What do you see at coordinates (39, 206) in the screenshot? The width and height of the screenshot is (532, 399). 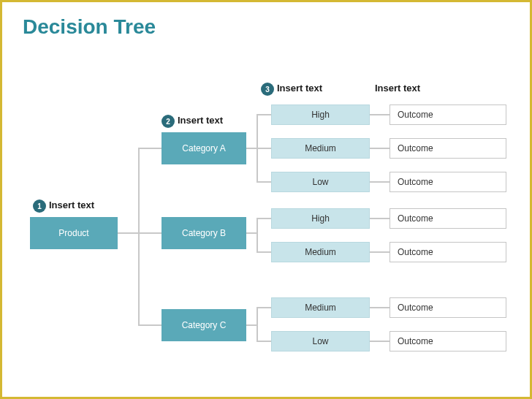 I see `badge-1: 1` at bounding box center [39, 206].